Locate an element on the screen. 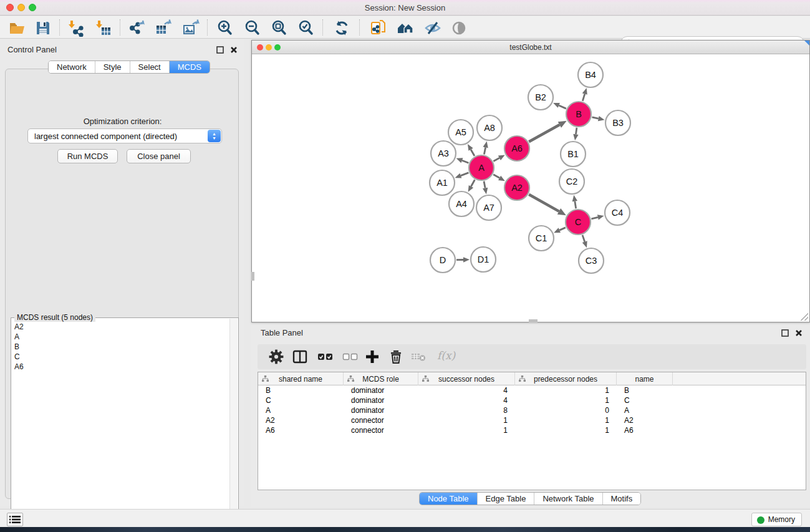 This screenshot has width=810, height=532. tab-style: Style is located at coordinates (112, 67).